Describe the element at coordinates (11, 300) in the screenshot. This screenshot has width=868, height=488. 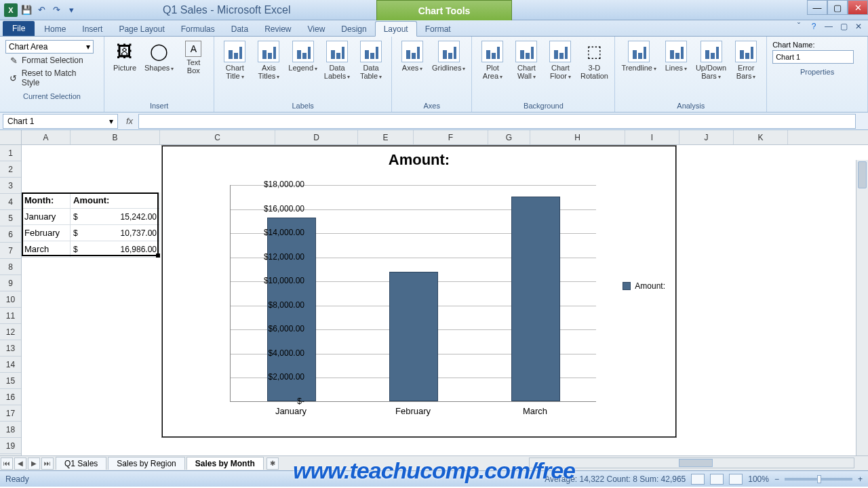
I see `row-headers: 12345678910111213141516171819` at that location.